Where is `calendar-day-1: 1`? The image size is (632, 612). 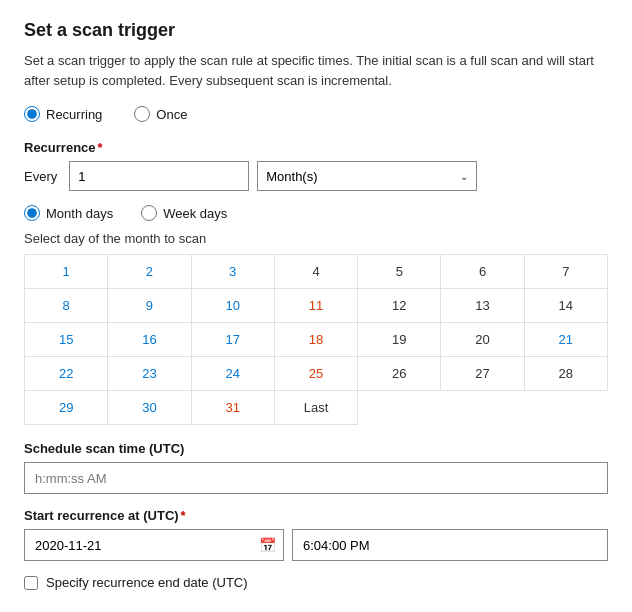 calendar-day-1: 1 is located at coordinates (66, 272).